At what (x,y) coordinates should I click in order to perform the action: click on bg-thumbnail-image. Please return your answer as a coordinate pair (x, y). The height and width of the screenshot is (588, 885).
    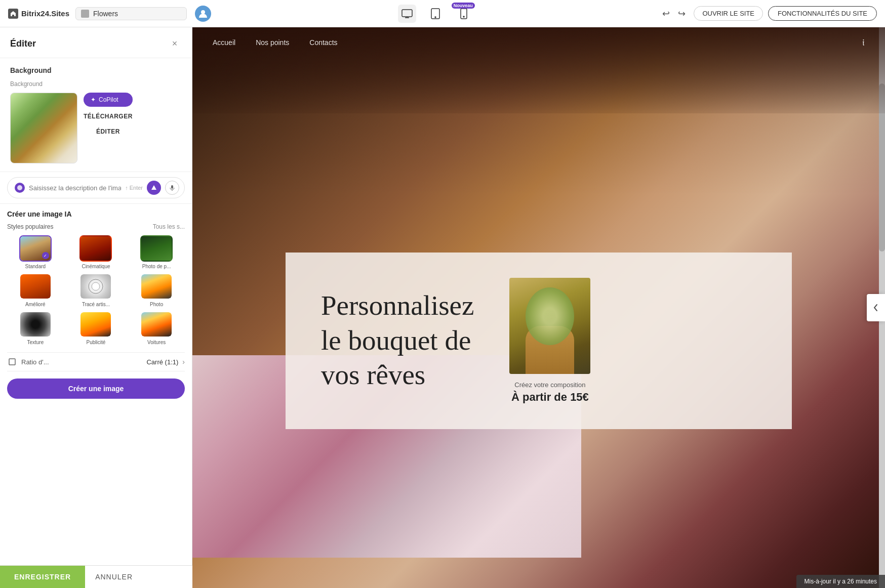
    Looking at the image, I should click on (44, 128).